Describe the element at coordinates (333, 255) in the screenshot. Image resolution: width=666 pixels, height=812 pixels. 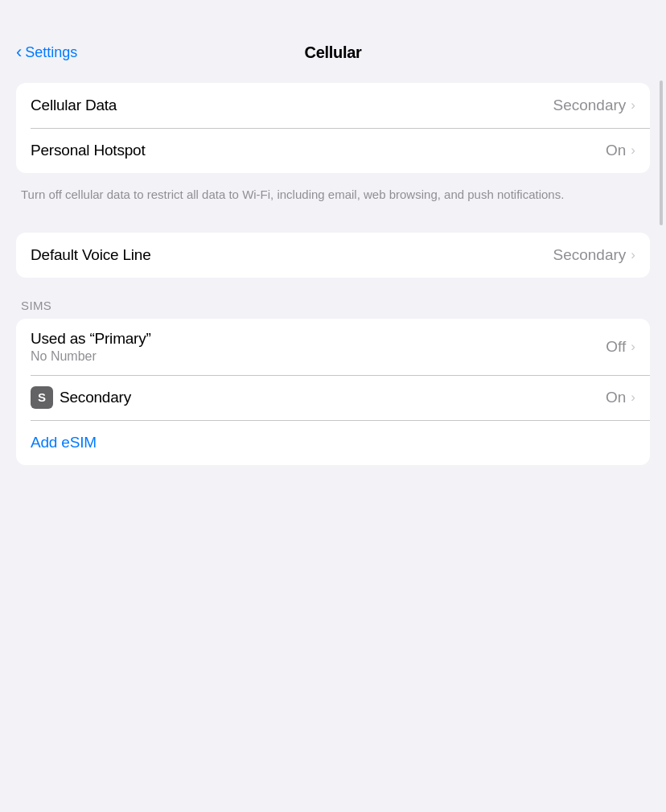
I see `voice-line-group: Default Voice Line Secondary ›` at that location.